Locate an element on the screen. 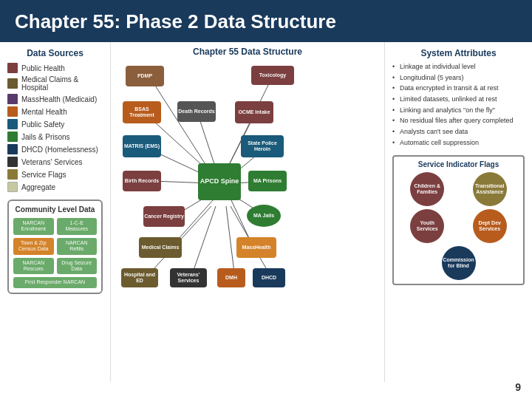  drug-seizure-node: Drug Seizure Data is located at coordinates (77, 266).